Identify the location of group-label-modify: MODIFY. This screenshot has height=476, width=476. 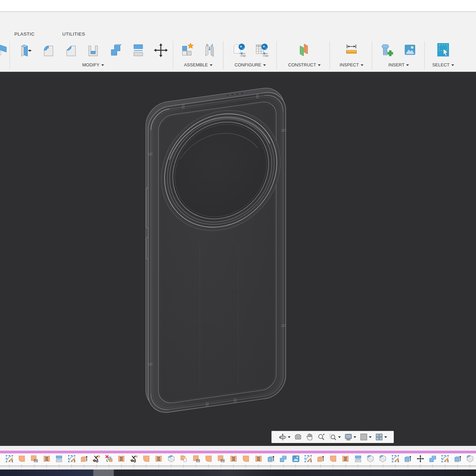
(93, 65).